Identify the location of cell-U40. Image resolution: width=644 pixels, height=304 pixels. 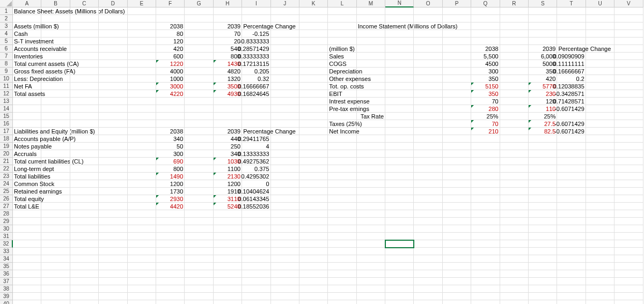
(600, 302).